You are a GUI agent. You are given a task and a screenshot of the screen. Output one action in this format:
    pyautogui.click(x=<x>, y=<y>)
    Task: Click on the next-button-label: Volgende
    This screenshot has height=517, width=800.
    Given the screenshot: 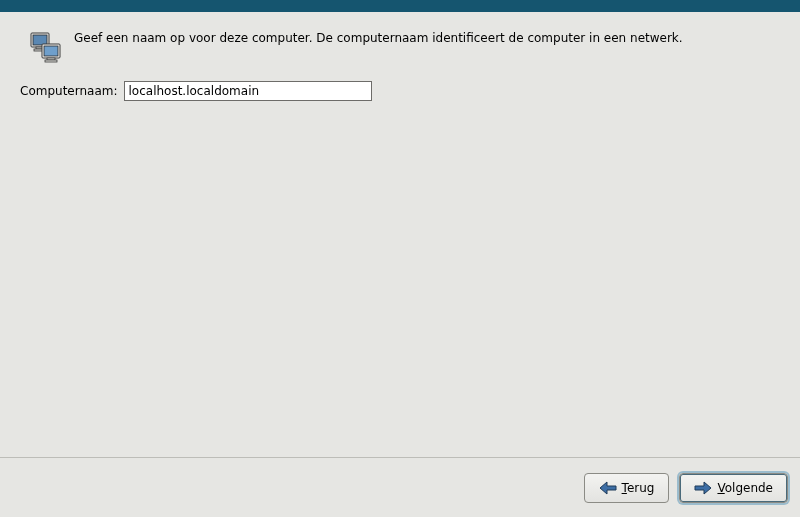 What is the action you would take?
    pyautogui.click(x=745, y=488)
    